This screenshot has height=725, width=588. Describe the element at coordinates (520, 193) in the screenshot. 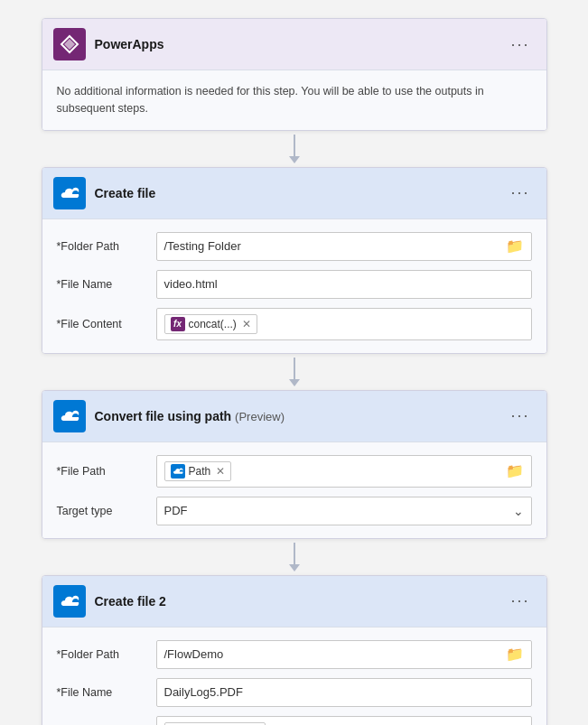

I see `step-menu-create-file: ···` at that location.